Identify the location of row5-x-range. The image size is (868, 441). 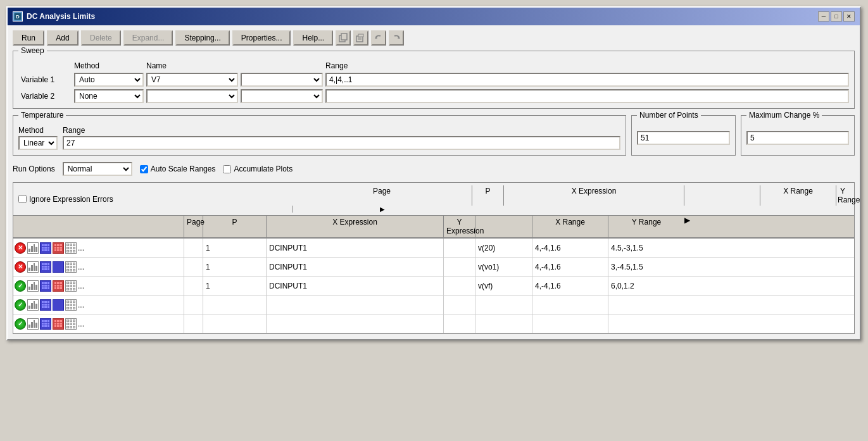
(570, 324).